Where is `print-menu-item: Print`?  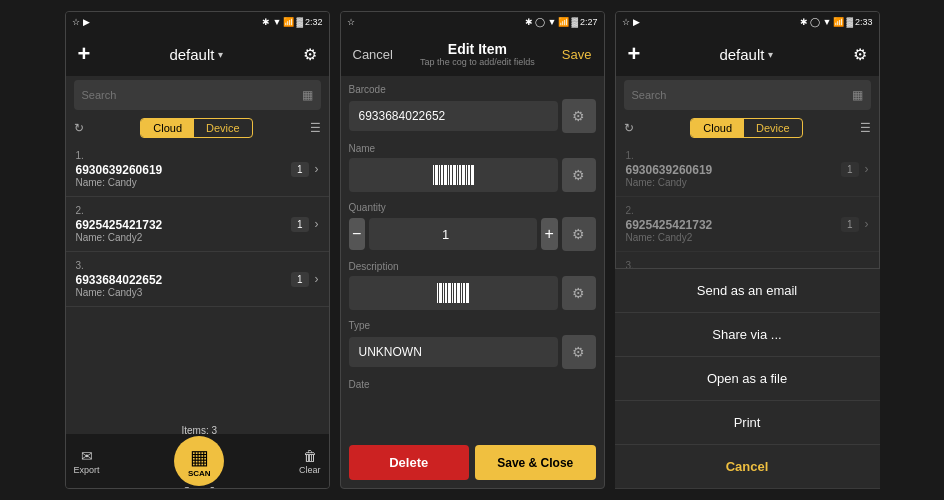
print-menu-item: Print is located at coordinates (748, 423).